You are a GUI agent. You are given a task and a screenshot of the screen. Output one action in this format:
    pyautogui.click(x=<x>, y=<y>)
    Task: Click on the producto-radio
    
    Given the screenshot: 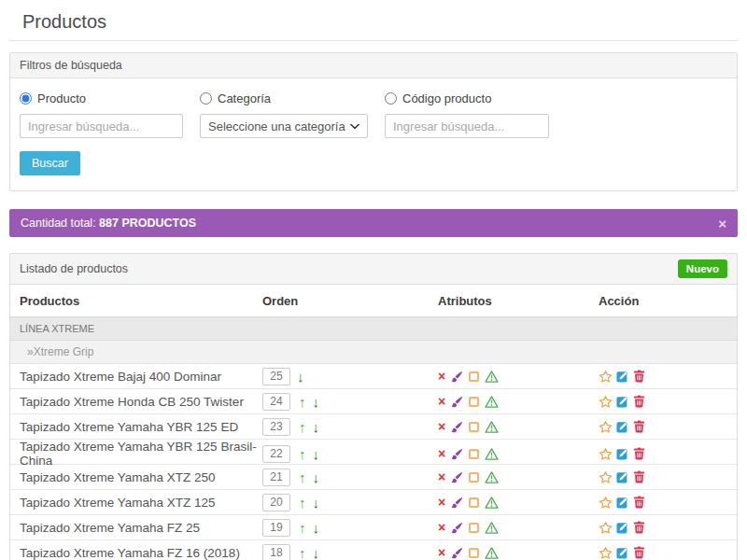 What is the action you would take?
    pyautogui.click(x=26, y=99)
    